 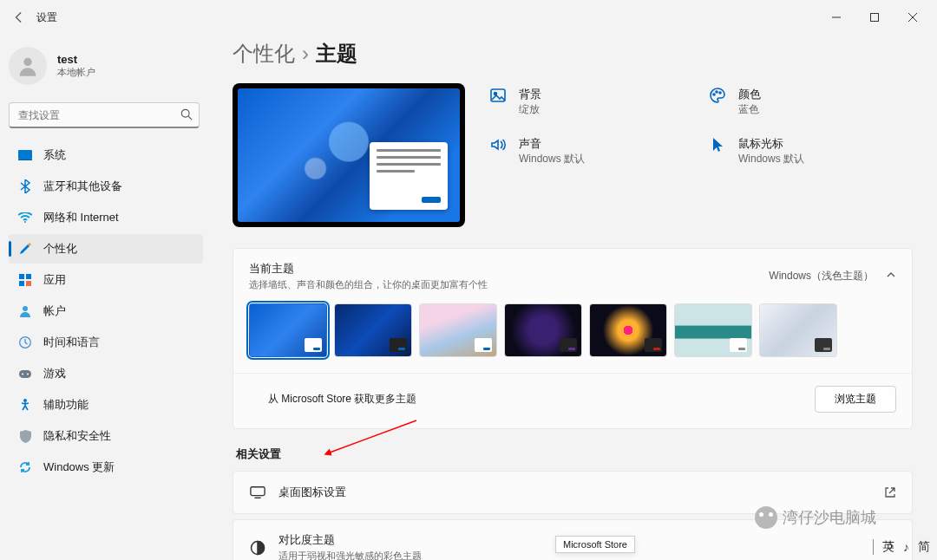 What do you see at coordinates (25, 374) in the screenshot?
I see `gaming-icon` at bounding box center [25, 374].